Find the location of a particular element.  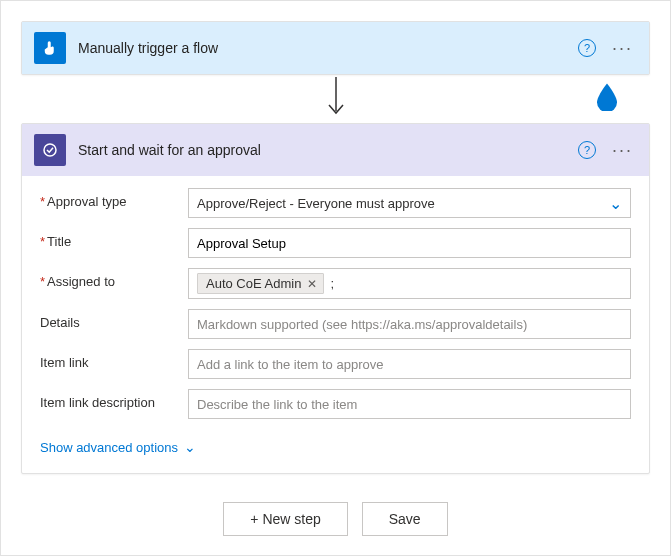

show-advanced-toggle: Show advanced options ⌄ is located at coordinates (118, 447).